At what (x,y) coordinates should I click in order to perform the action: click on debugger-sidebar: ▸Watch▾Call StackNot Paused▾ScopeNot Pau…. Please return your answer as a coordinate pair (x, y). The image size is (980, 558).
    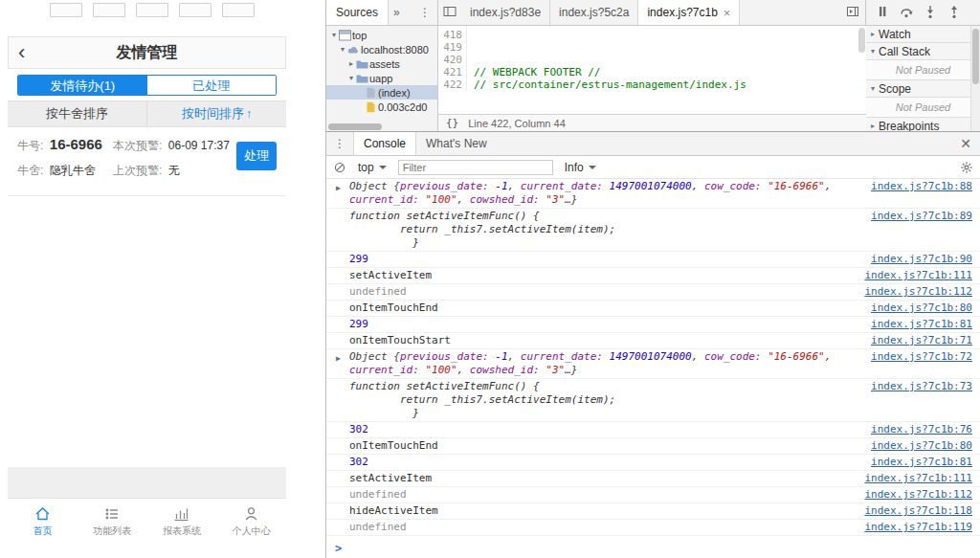
    Looking at the image, I should click on (923, 78).